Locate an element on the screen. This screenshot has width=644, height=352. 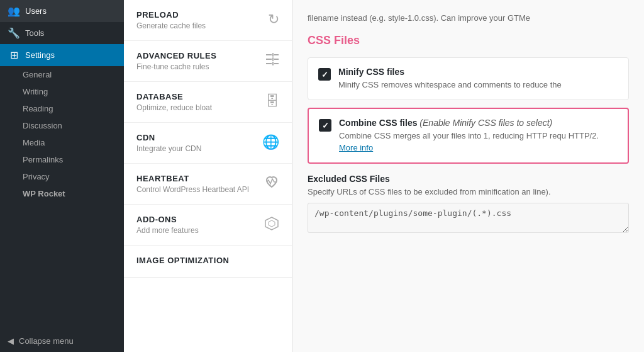
minify-css-desc: Minify CSS removes whitespace and commen… is located at coordinates (478, 85).